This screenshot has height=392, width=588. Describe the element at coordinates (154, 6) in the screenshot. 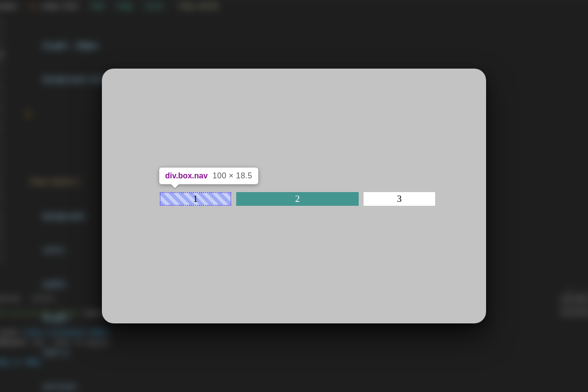

I see `breadcrumb-style: style` at that location.